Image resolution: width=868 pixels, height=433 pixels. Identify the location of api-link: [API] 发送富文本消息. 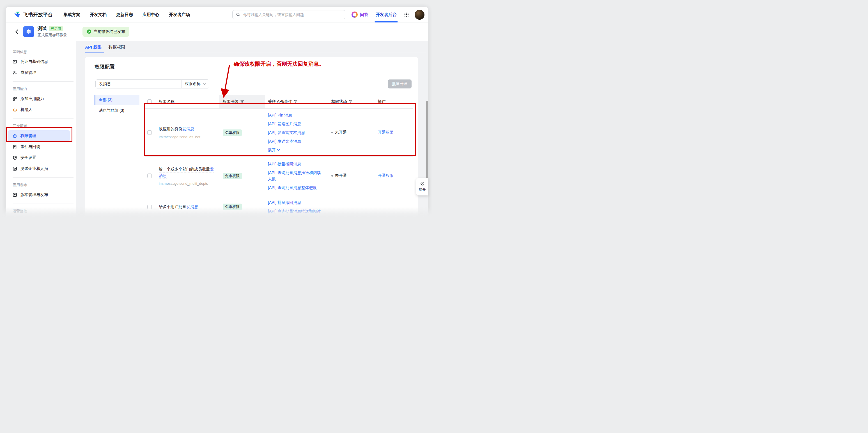
(296, 133).